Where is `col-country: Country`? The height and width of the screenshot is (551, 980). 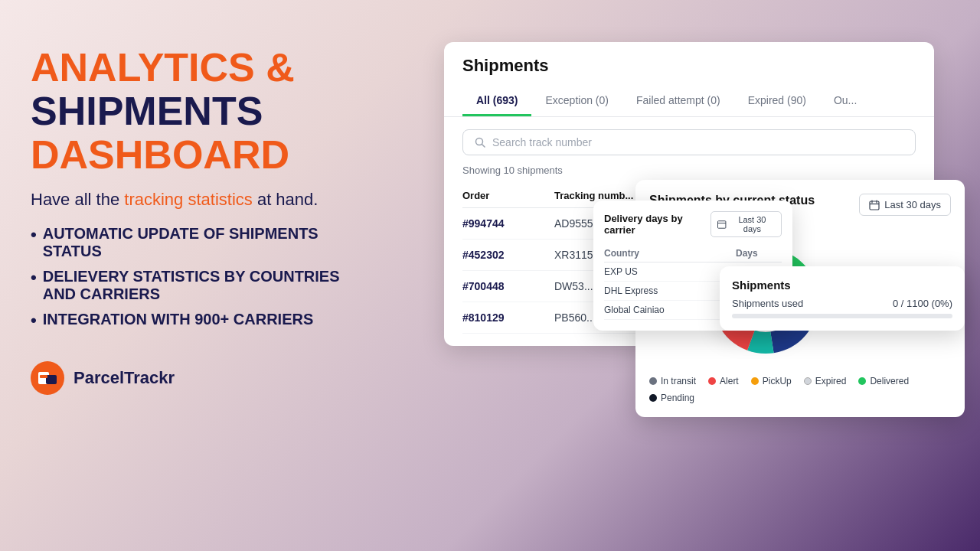 col-country: Country is located at coordinates (670, 253).